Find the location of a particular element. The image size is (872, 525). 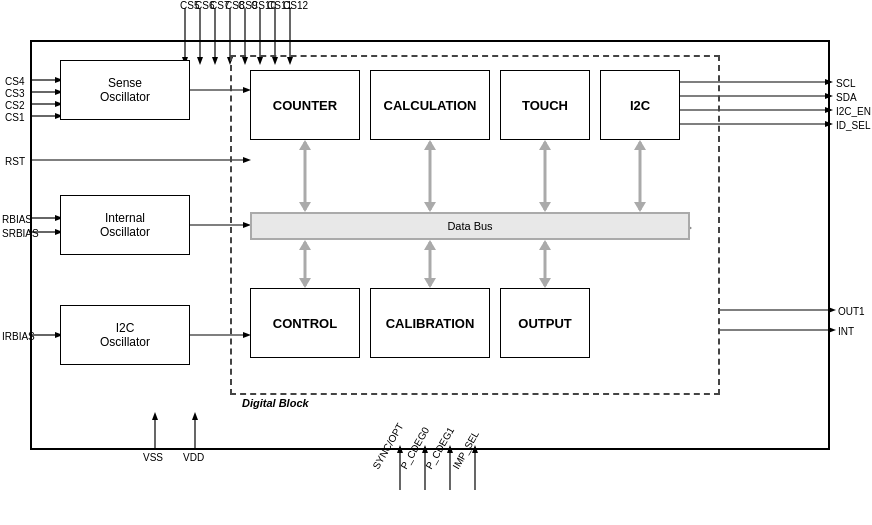

calculation-box: CALCULATION is located at coordinates (430, 105).